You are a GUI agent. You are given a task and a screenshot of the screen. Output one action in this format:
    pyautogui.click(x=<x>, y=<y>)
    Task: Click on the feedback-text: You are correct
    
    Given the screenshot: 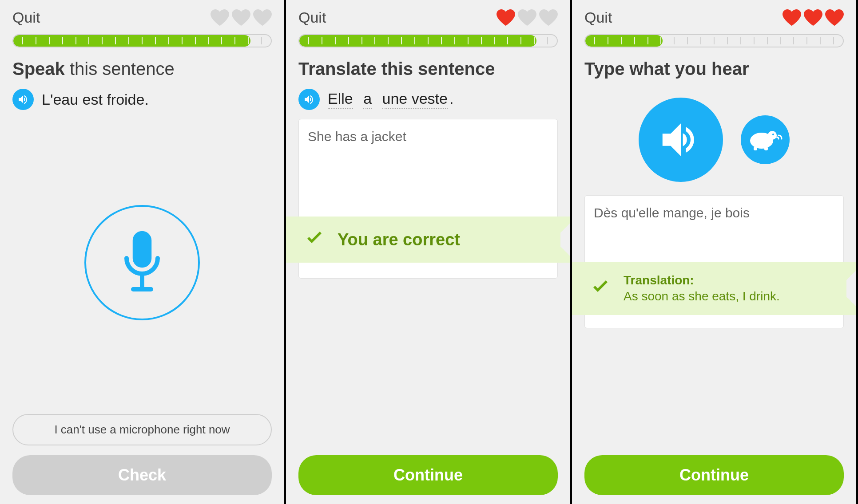 What is the action you would take?
    pyautogui.click(x=399, y=240)
    